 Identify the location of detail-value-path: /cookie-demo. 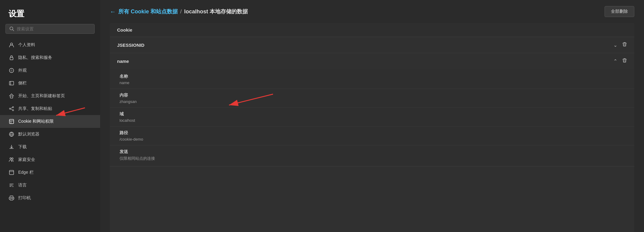
(372, 139).